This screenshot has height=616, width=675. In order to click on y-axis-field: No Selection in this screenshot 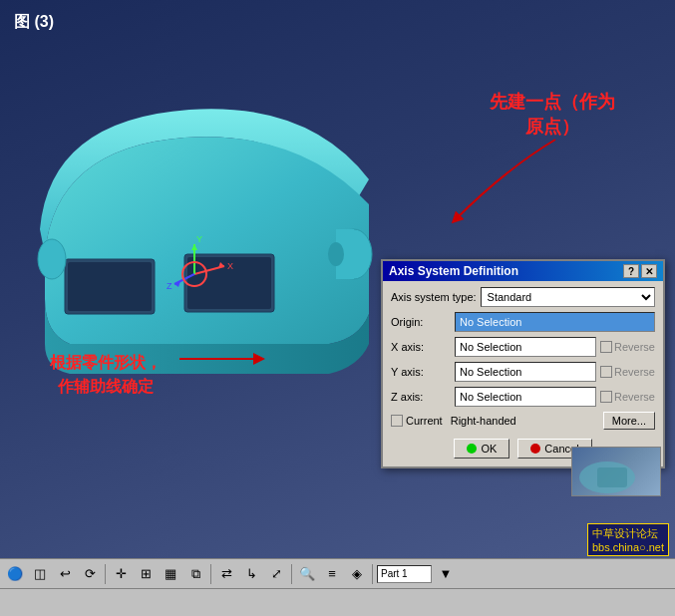, I will do `click(525, 372)`.